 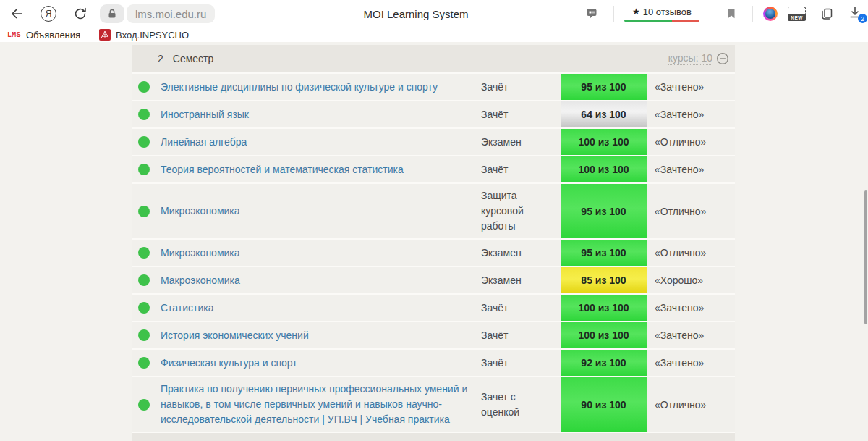 What do you see at coordinates (433, 336) in the screenshot?
I see `course-row: История экономических учений Зачёт 100 и…` at bounding box center [433, 336].